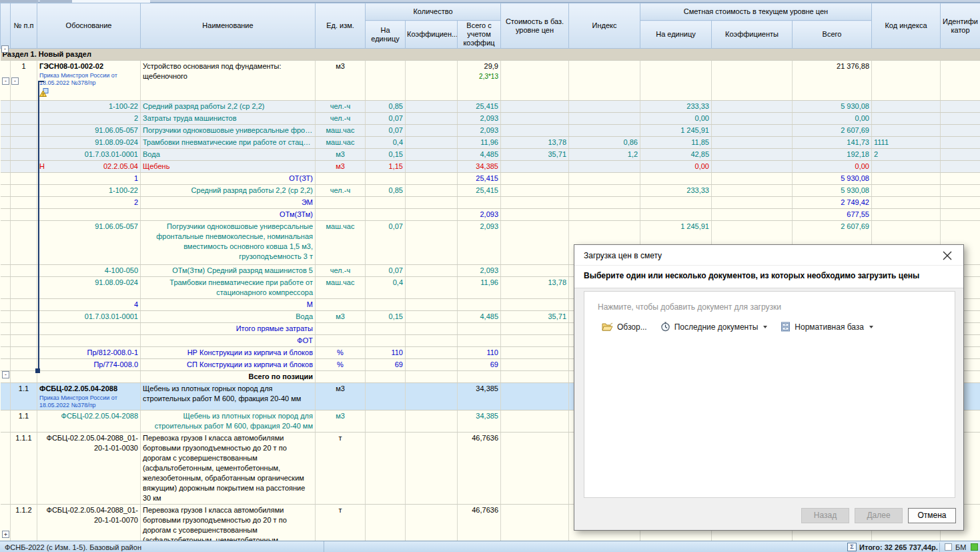  What do you see at coordinates (479, 155) in the screenshot?
I see `cell: 4,485` at bounding box center [479, 155].